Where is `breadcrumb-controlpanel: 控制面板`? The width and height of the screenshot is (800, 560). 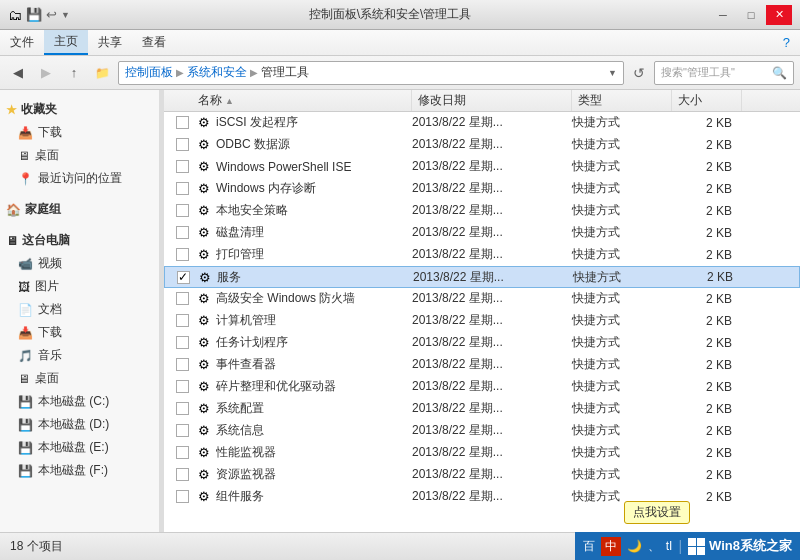
breadcrumb-controlpanel: 控制面板 is located at coordinates (149, 72).